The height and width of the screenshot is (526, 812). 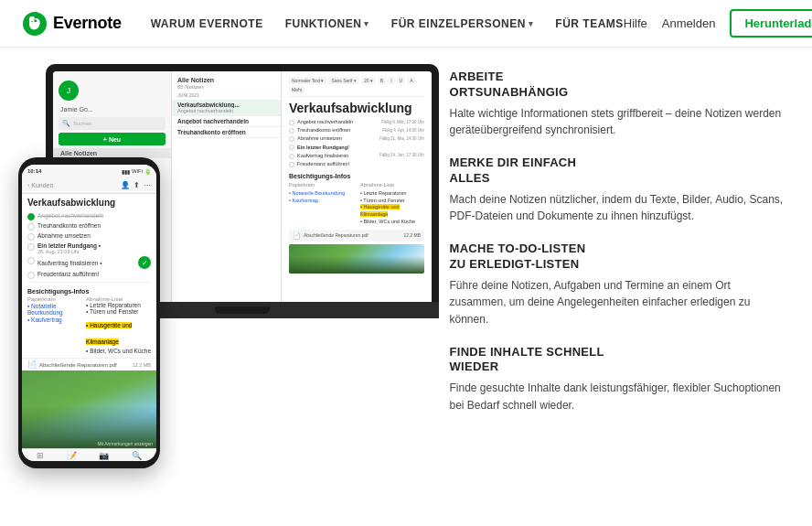 What do you see at coordinates (90, 171) in the screenshot?
I see `phone-status-bar: 10:14 ▮▮▮ WiFi 🔋` at bounding box center [90, 171].